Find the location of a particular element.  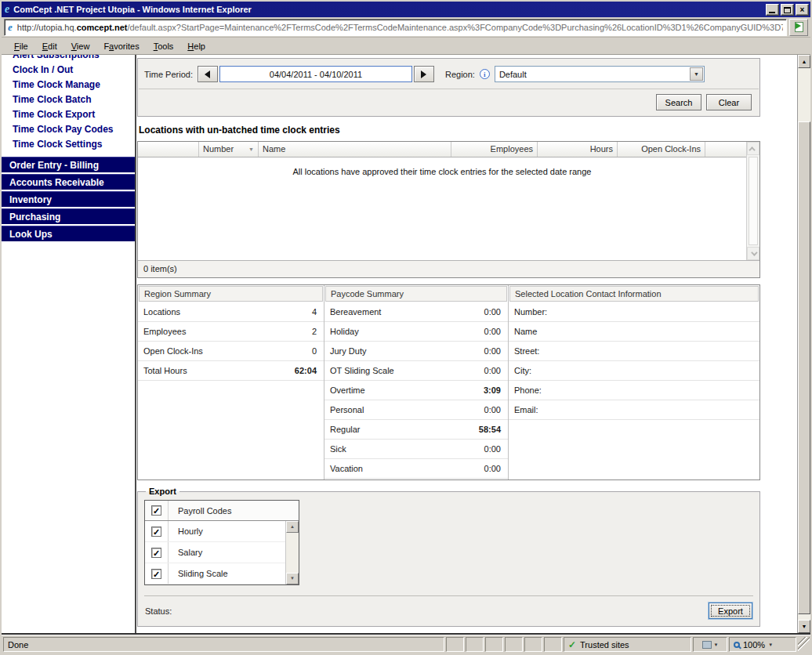

summary-row: Overtime3:09 is located at coordinates (416, 390).